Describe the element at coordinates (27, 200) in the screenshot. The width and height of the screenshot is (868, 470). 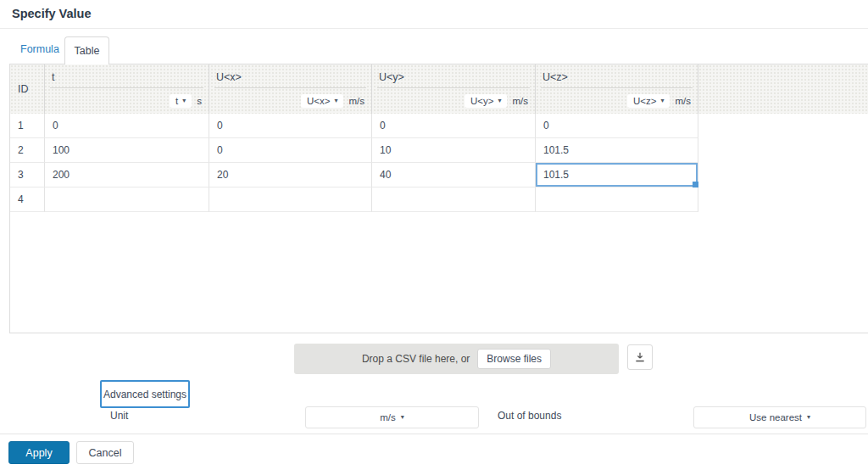
I see `row-id: 4` at that location.